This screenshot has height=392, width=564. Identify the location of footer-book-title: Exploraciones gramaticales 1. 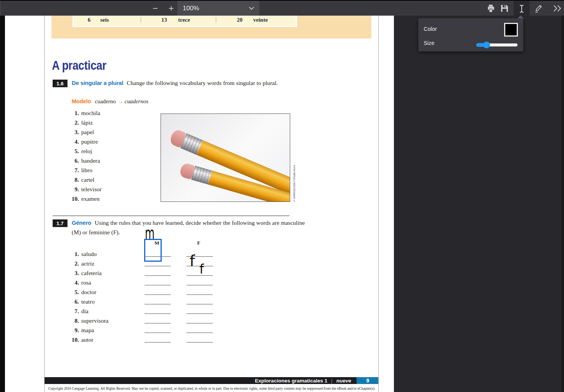
(291, 381).